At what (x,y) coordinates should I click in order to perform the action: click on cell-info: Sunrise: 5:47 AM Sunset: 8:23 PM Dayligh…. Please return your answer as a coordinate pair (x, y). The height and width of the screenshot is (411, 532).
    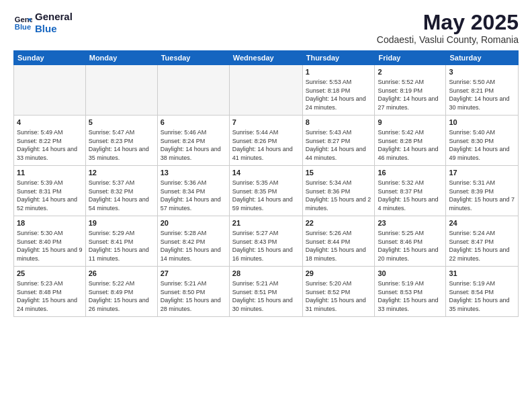
    Looking at the image, I should click on (122, 145).